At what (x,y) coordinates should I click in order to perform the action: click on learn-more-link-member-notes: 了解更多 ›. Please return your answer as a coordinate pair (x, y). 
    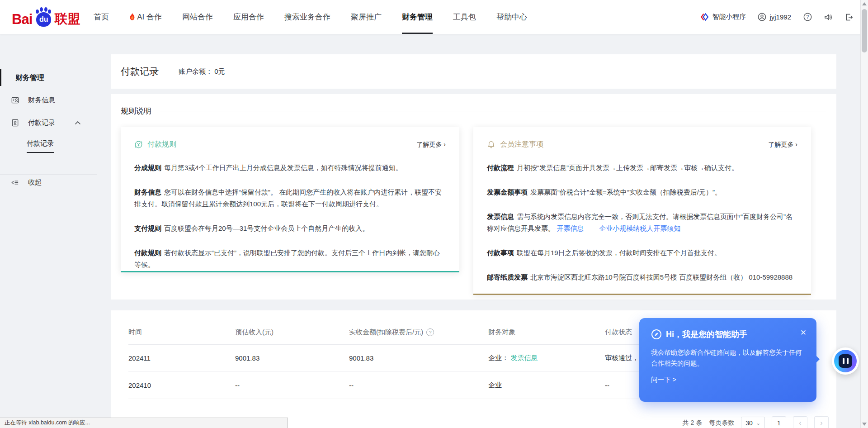
    Looking at the image, I should click on (783, 145).